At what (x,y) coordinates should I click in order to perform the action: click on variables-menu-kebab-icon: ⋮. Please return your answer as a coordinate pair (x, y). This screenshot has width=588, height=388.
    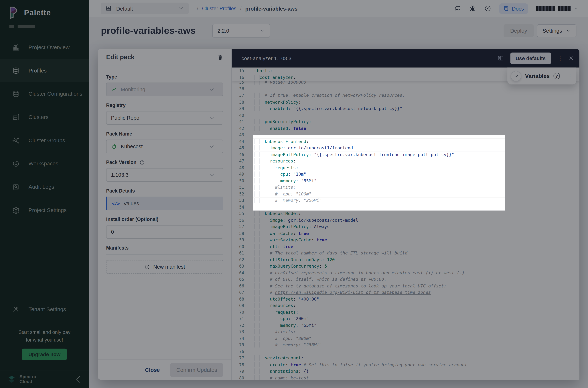
    Looking at the image, I should click on (570, 76).